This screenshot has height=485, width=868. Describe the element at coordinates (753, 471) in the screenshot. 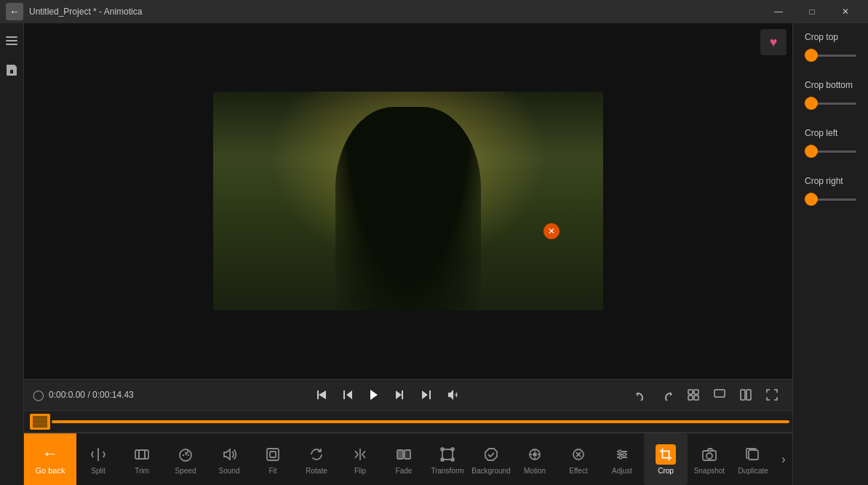

I see `duplicate-label: Duplicate` at that location.